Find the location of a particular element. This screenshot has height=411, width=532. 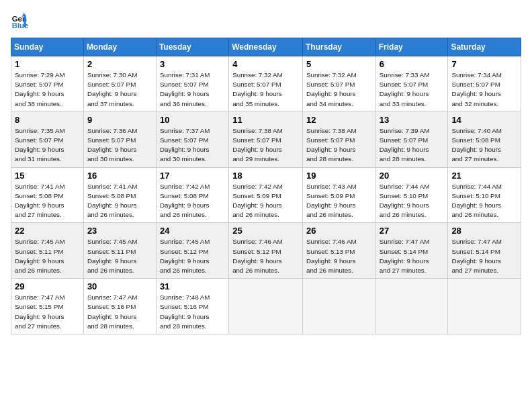

calendar-day-2: 2Sunrise: 7:30 AMSunset: 5:07 PMDaylight… is located at coordinates (120, 85).